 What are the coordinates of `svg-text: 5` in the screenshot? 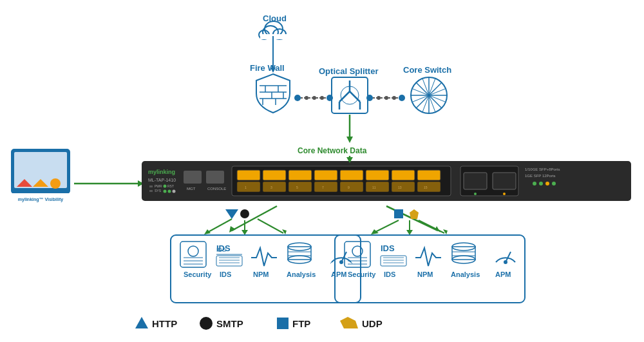 It's located at (298, 187).